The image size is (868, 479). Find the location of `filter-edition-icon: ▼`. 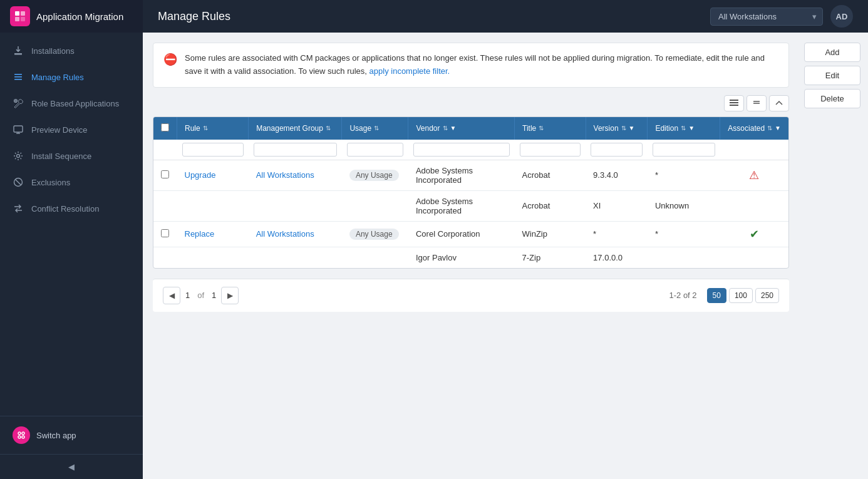

filter-edition-icon: ▼ is located at coordinates (691, 128).